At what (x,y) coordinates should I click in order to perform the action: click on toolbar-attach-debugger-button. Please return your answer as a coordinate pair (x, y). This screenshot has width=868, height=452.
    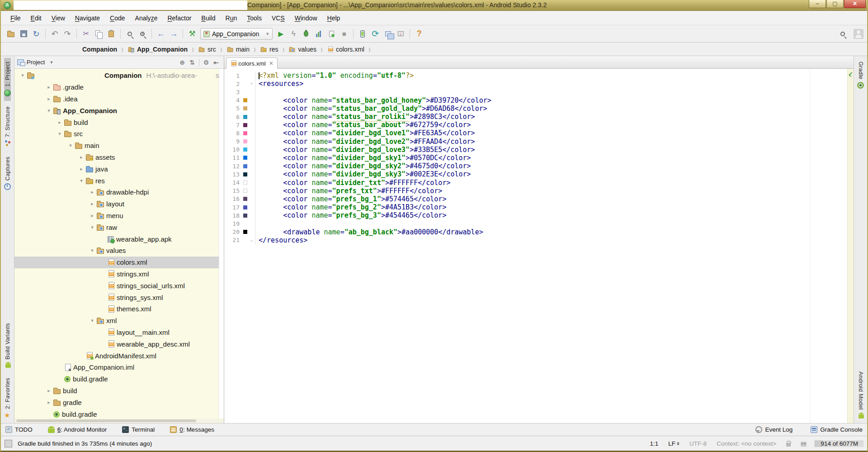
    Looking at the image, I should click on (331, 34).